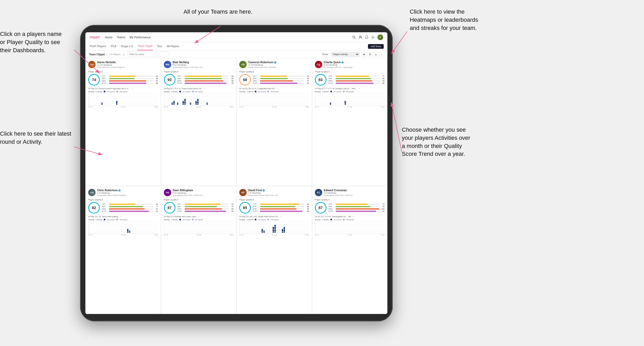 The height and width of the screenshot is (346, 644). Describe the element at coordinates (350, 65) in the screenshot. I see `player-header: CQ Charlie Quick ✓ 6-10 Handicap St. Geo…` at that location.